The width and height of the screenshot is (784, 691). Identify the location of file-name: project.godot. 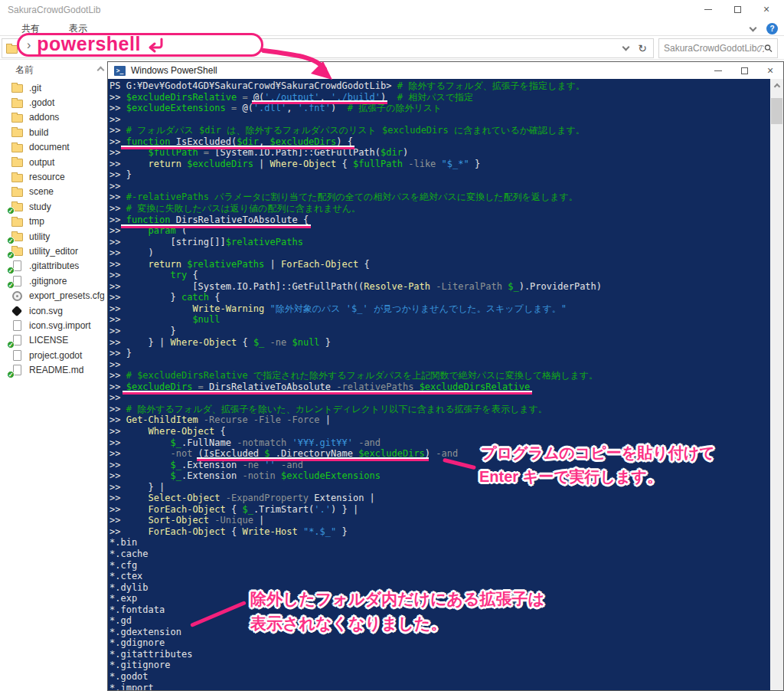
(55, 355).